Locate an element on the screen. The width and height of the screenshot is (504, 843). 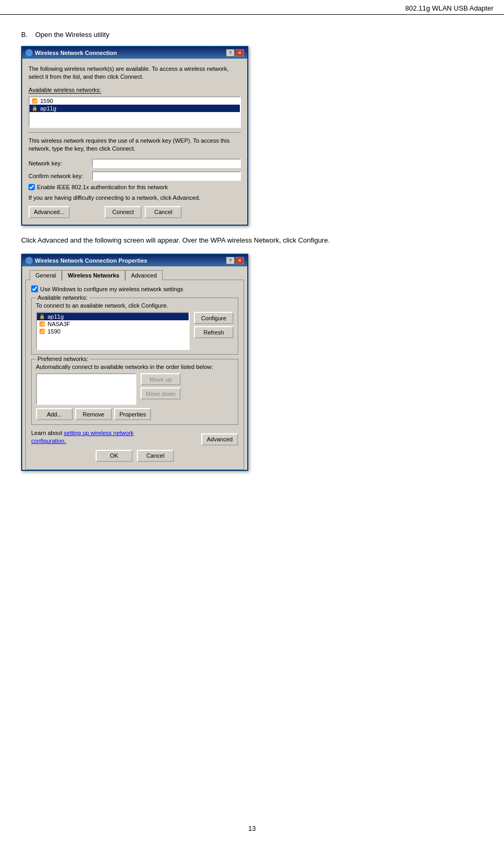
dialog2-titlebar-btns: ? ✕ is located at coordinates (235, 261).